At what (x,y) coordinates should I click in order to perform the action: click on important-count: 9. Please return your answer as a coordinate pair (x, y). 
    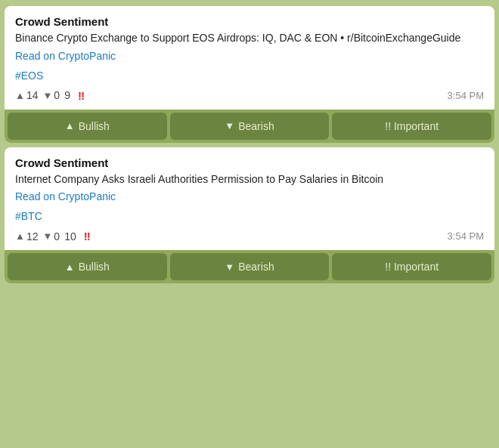
    Looking at the image, I should click on (67, 95).